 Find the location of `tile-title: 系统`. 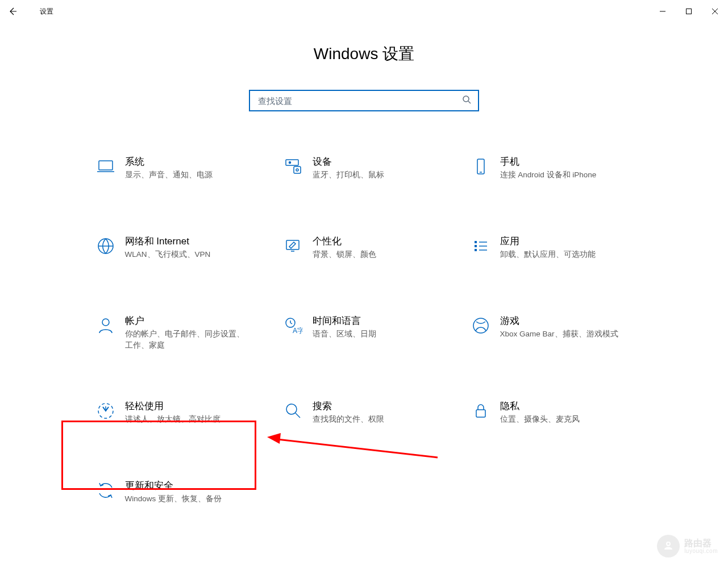

tile-title: 系统 is located at coordinates (198, 162).